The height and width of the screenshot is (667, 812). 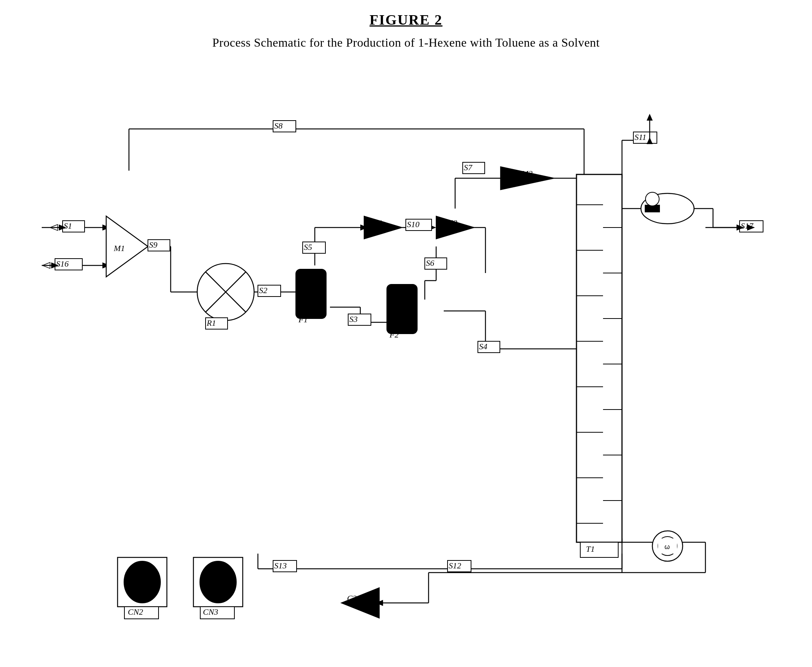 I want to click on svg-text: S11, so click(x=640, y=137).